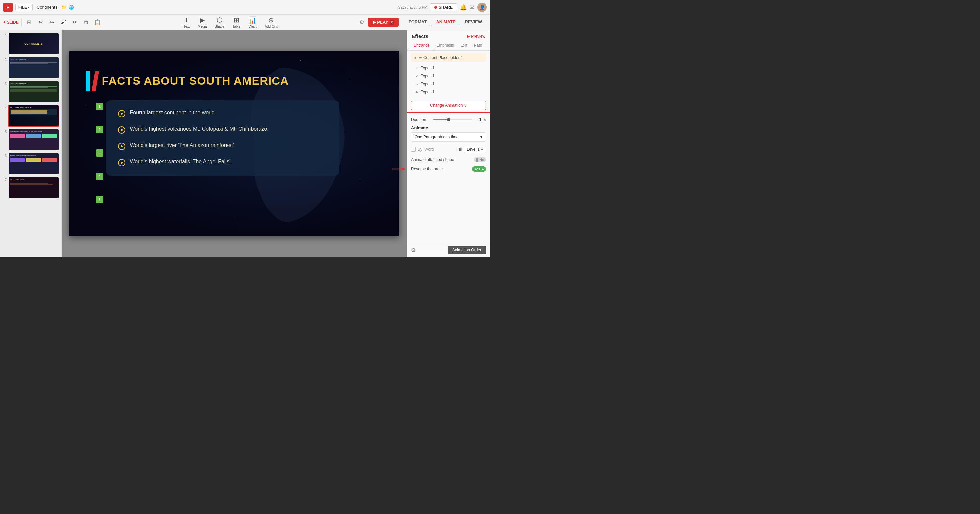 The width and height of the screenshot is (980, 514). Describe the element at coordinates (475, 149) in the screenshot. I see `till-dropdown: Level 1 ▾` at that location.